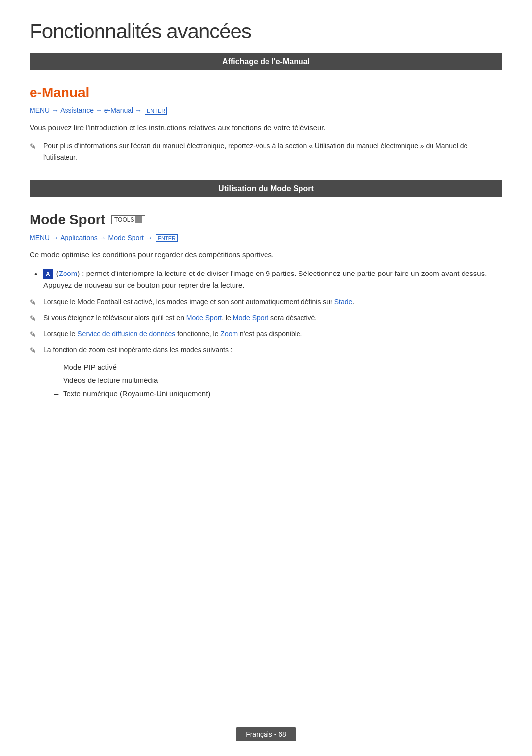 The image size is (532, 756). Describe the element at coordinates (266, 734) in the screenshot. I see `footer: Français - 68` at that location.